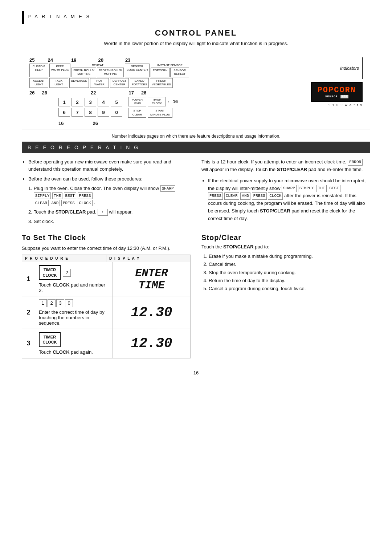  I want to click on stop-clear-item-2: Cancel timer., so click(290, 264).